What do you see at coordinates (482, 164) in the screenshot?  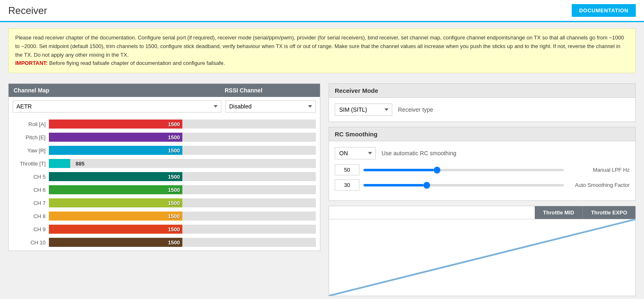 I see `rc-smoothing-card: RC Smoothing ON OFF Use automatic RC smo…` at bounding box center [482, 164].